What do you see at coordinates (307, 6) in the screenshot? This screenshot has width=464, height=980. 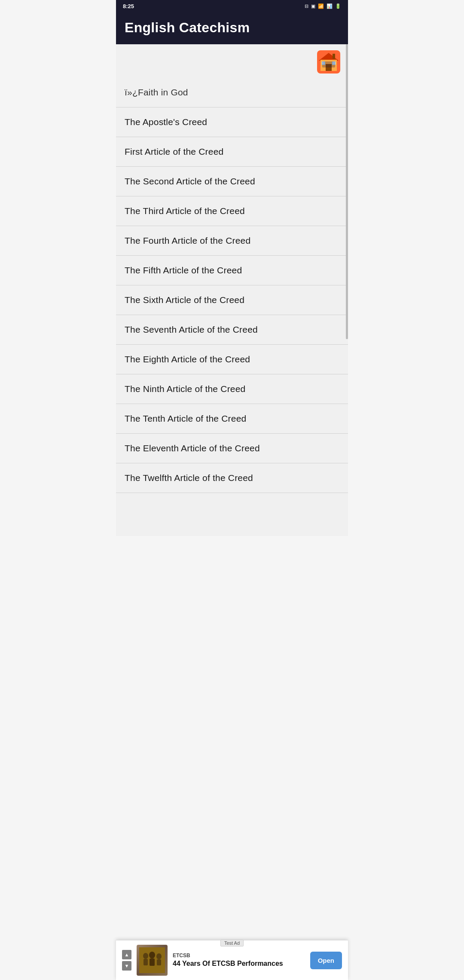 I see `notification-icon: ⊟` at bounding box center [307, 6].